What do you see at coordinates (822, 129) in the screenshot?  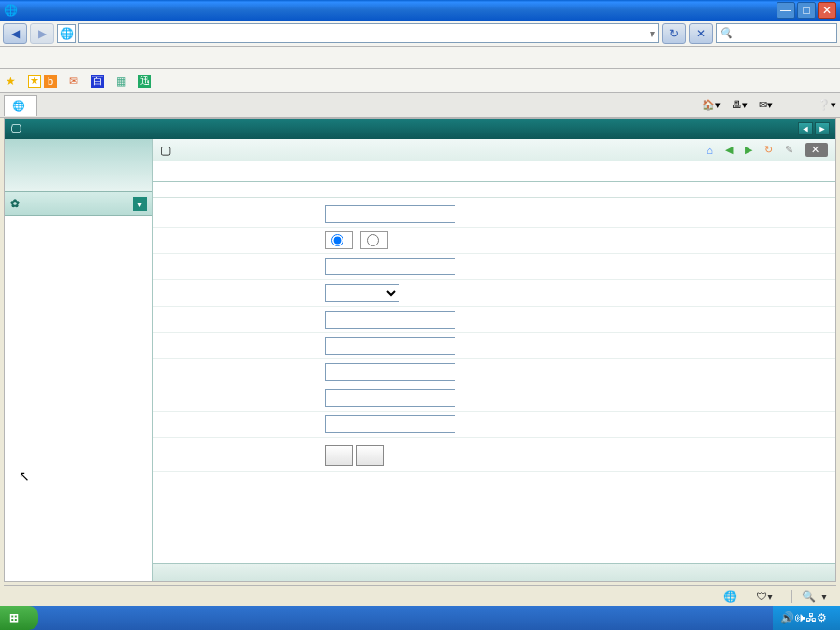 I see `app-nav-fwd: ►` at bounding box center [822, 129].